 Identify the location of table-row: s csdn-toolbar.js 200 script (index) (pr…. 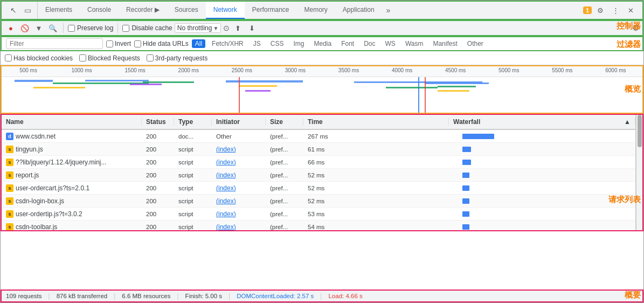
(318, 225).